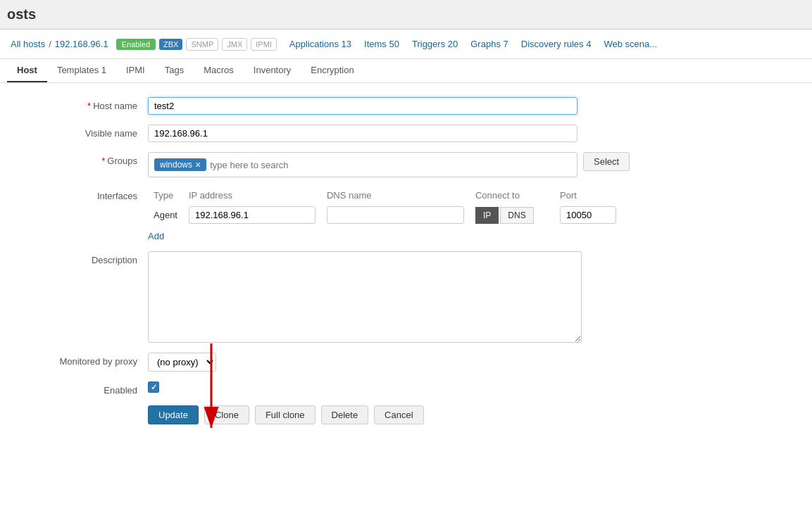  What do you see at coordinates (588, 196) in the screenshot?
I see `port-col-header: Port` at bounding box center [588, 196].